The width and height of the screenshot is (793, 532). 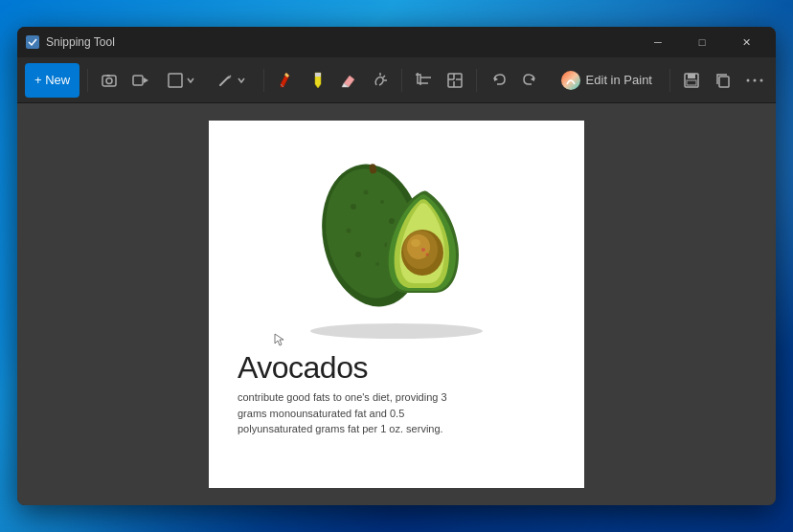 I want to click on trim-button, so click(x=456, y=80).